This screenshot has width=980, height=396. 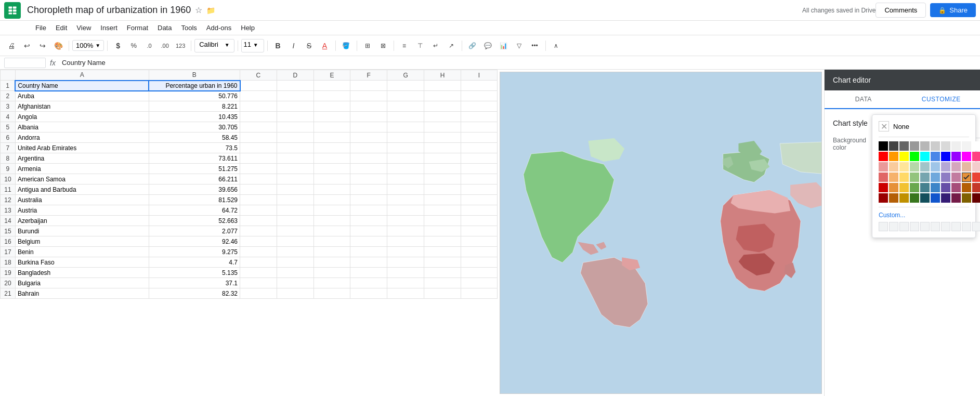 I want to click on font-color-button: A, so click(x=325, y=46).